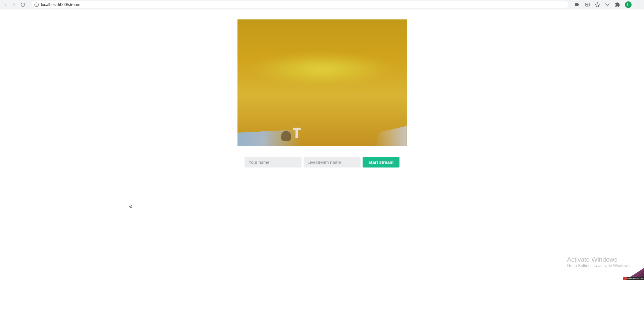 This screenshot has height=335, width=644. Describe the element at coordinates (381, 162) in the screenshot. I see `start-stream-button: start stream` at that location.